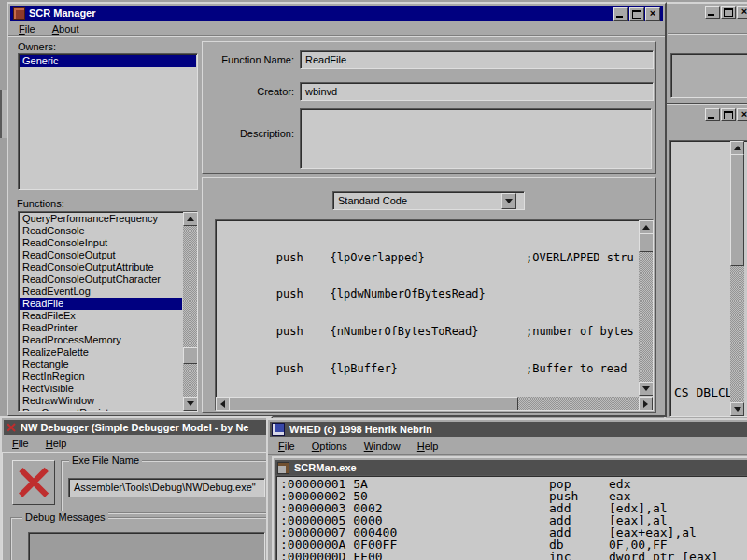 The width and height of the screenshot is (747, 560). Describe the element at coordinates (19, 13) in the screenshot. I see `scr-manager-icon` at that location.